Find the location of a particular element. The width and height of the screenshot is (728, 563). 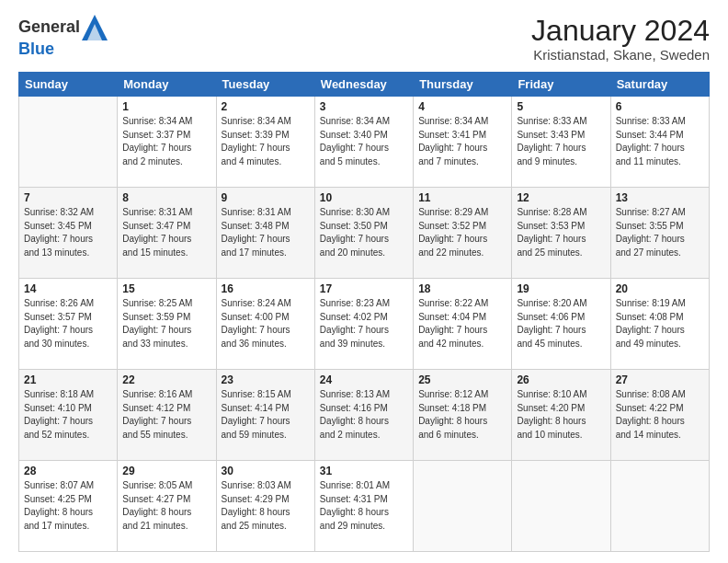

day-number: 18 is located at coordinates (462, 289).